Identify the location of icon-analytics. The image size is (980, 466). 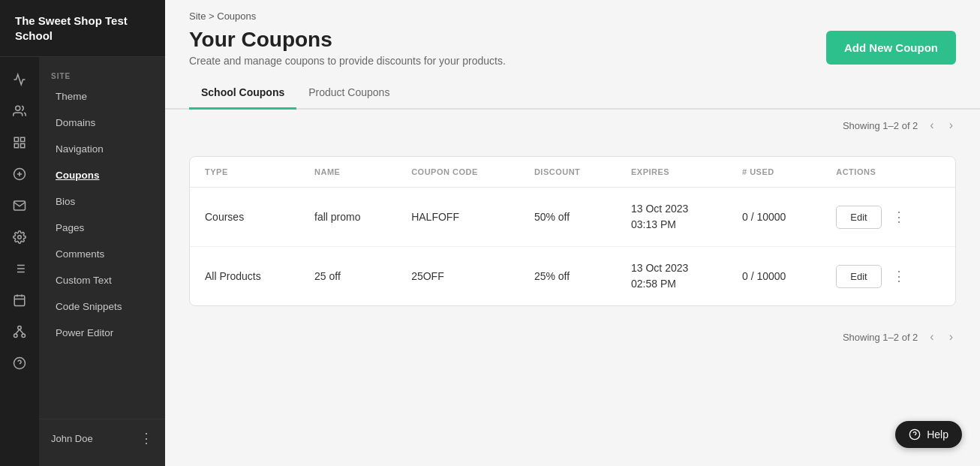
(20, 80).